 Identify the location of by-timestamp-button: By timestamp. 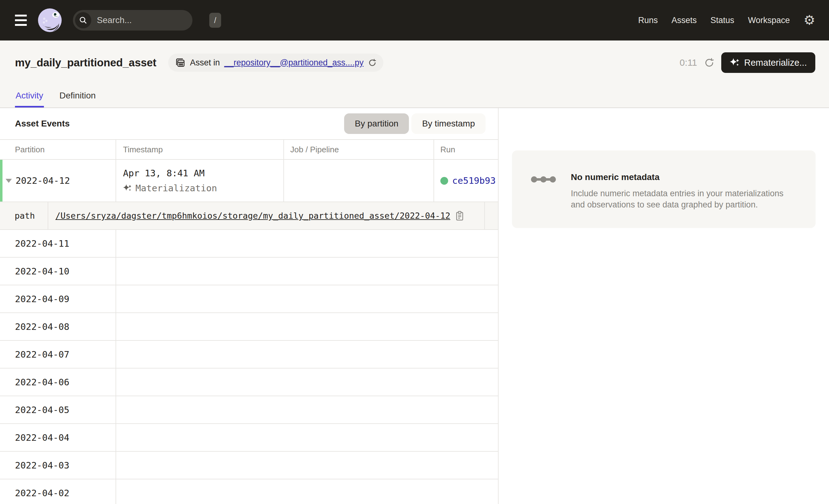
(448, 124).